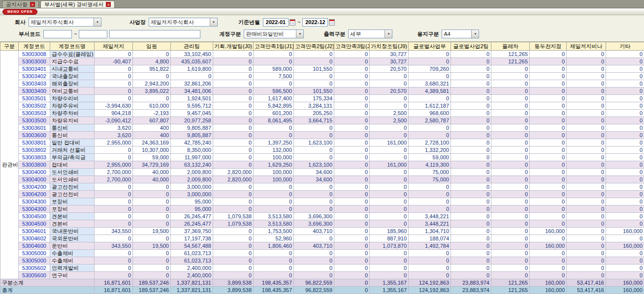 Image resolution: width=644 pixels, height=294 pixels. What do you see at coordinates (322, 128) in the screenshot?
I see `table-row: 53003601통신비3,6204009,805,88700000000000` at bounding box center [322, 128].